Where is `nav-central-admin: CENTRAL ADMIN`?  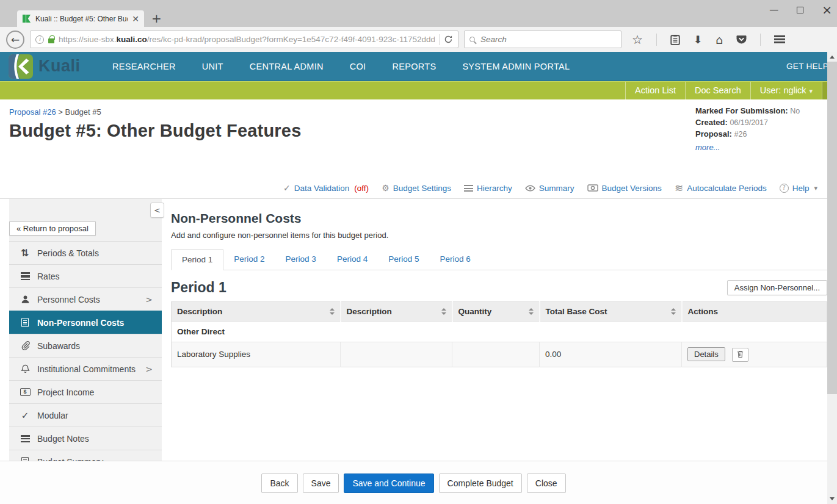
nav-central-admin: CENTRAL ADMIN is located at coordinates (287, 67).